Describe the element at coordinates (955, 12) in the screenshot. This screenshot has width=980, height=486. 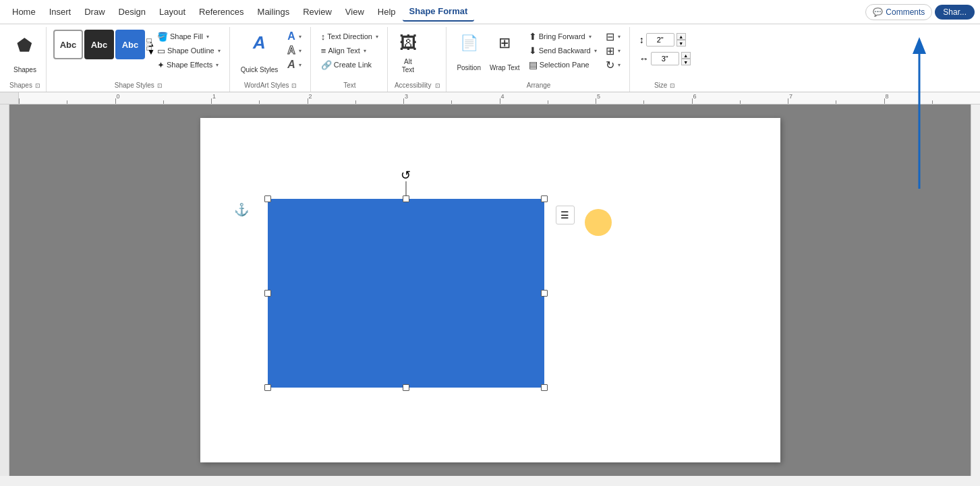
I see `share-button: Shar...` at that location.